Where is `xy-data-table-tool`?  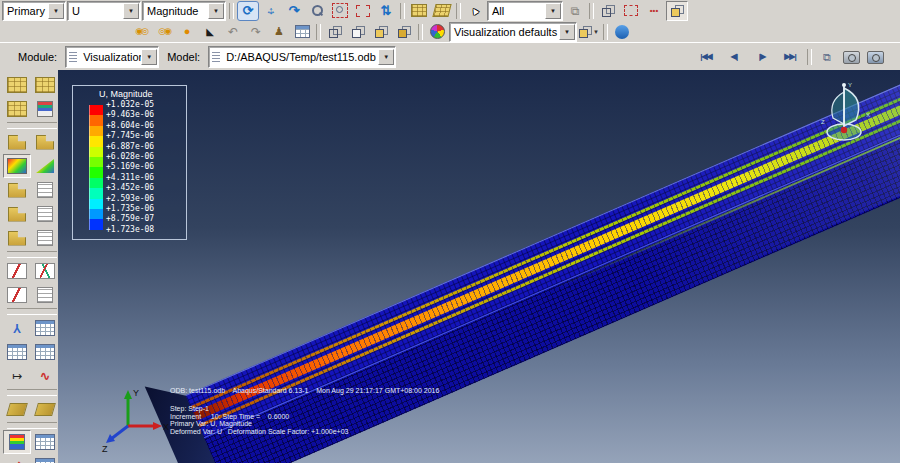 xy-data-table-tool is located at coordinates (17, 352).